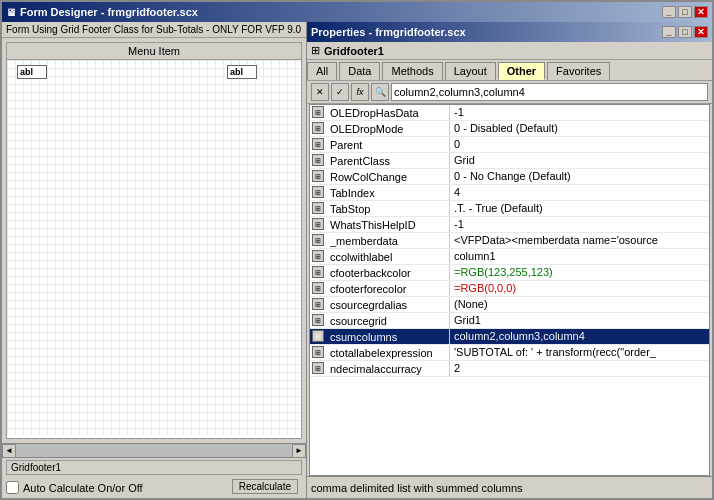 Image resolution: width=714 pixels, height=500 pixels. What do you see at coordinates (510, 177) in the screenshot?
I see `prop-row-rowcolchange: ⊞ RowColChange 0 - No Change (Default)` at bounding box center [510, 177].